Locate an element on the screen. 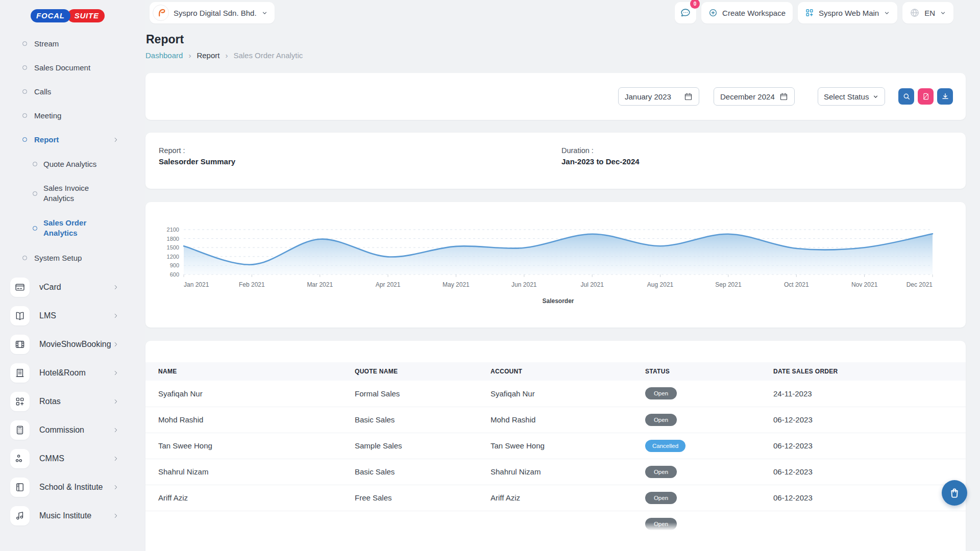 The height and width of the screenshot is (551, 980). app-selector: Syspro Web Main is located at coordinates (847, 13).